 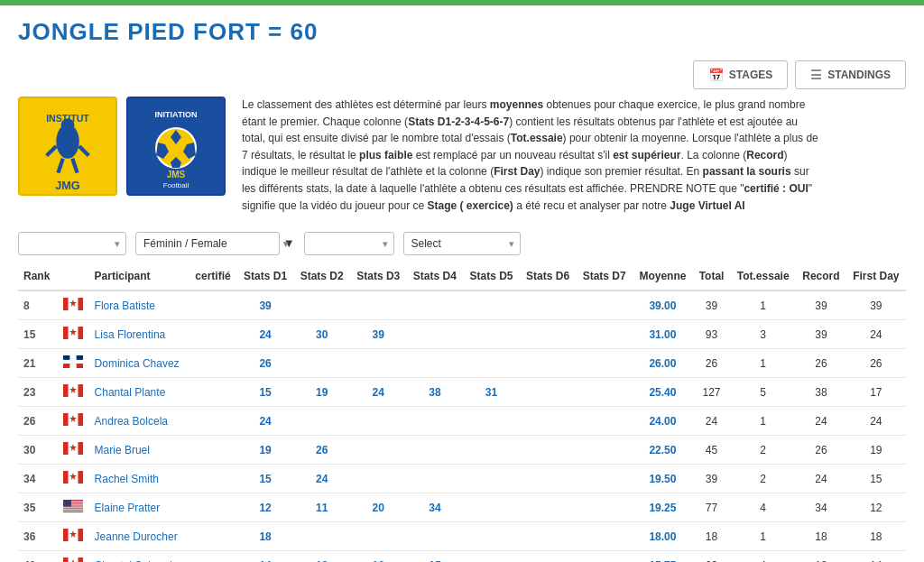 I want to click on gender-select: Féminin / Female Masculin / Male, so click(x=208, y=244).